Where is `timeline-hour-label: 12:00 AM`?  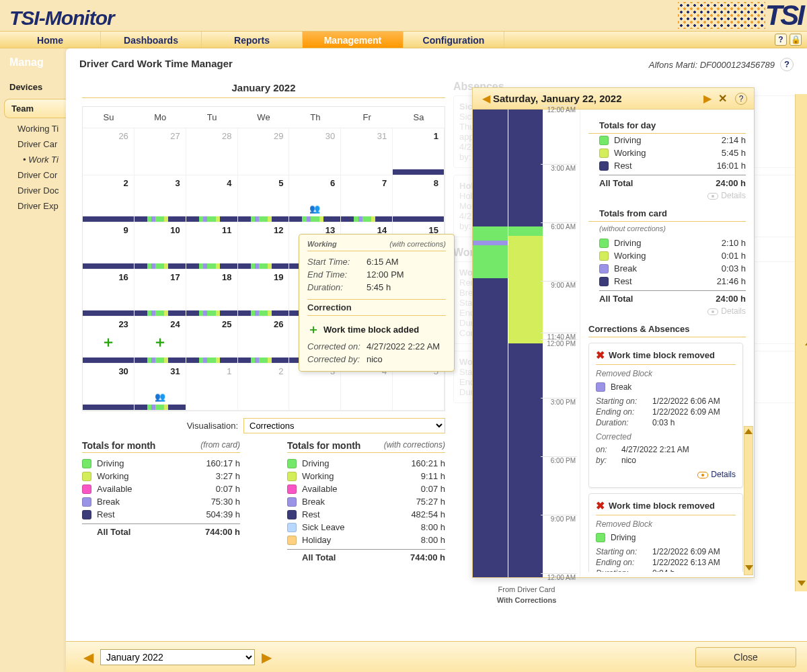
timeline-hour-label: 12:00 AM is located at coordinates (559, 577).